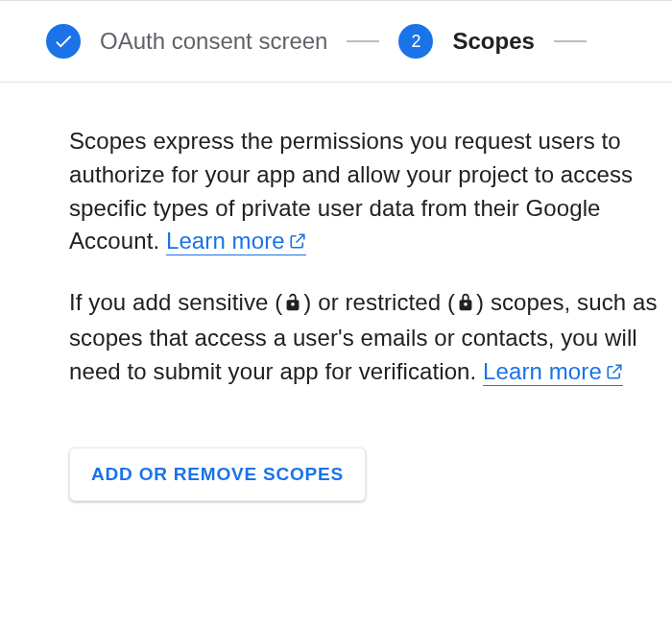 The width and height of the screenshot is (672, 630). Describe the element at coordinates (186, 41) in the screenshot. I see `step-oauth-consent: OAuth consent screen` at that location.